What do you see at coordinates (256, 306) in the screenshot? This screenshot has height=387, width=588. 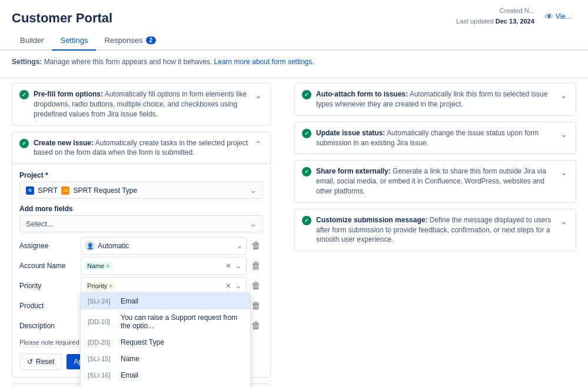 I see `product-delete-button: 🗑` at bounding box center [256, 306].